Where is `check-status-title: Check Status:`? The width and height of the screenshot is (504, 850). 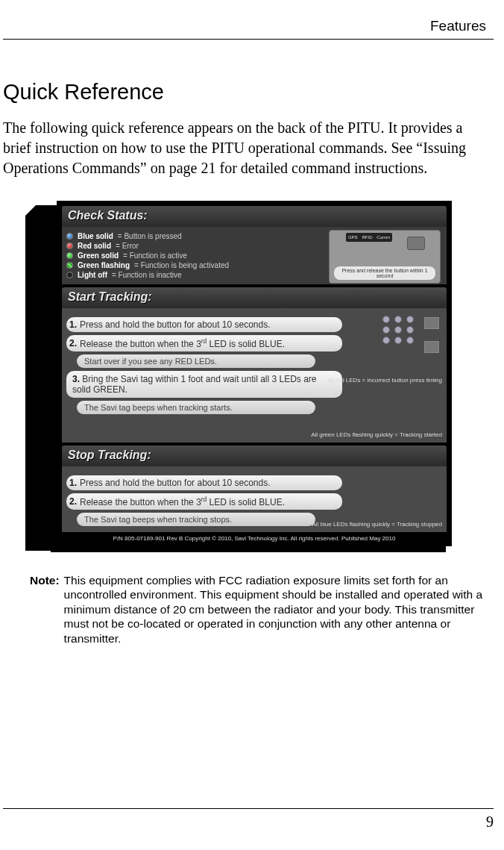 check-status-title: Check Status: is located at coordinates (254, 216).